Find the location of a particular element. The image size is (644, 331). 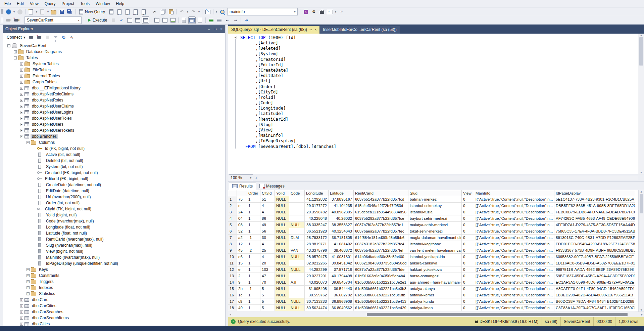

close-icon: × is located at coordinates (221, 29).